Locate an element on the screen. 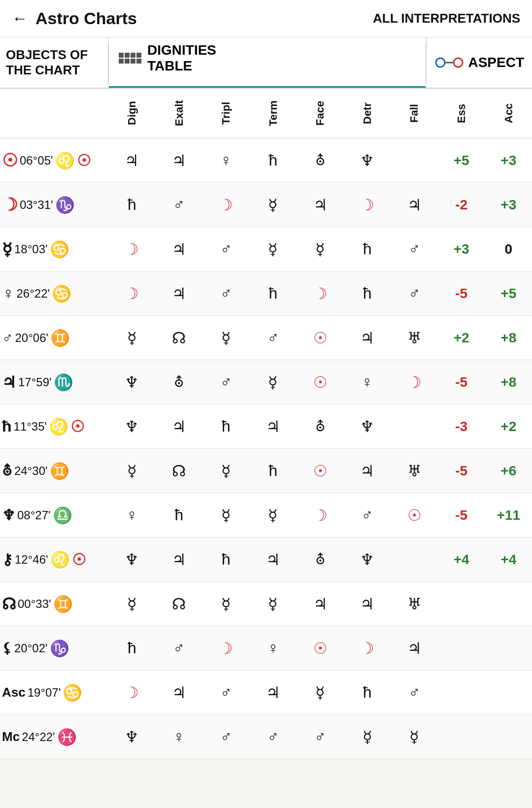  back-button: ← is located at coordinates (20, 19).